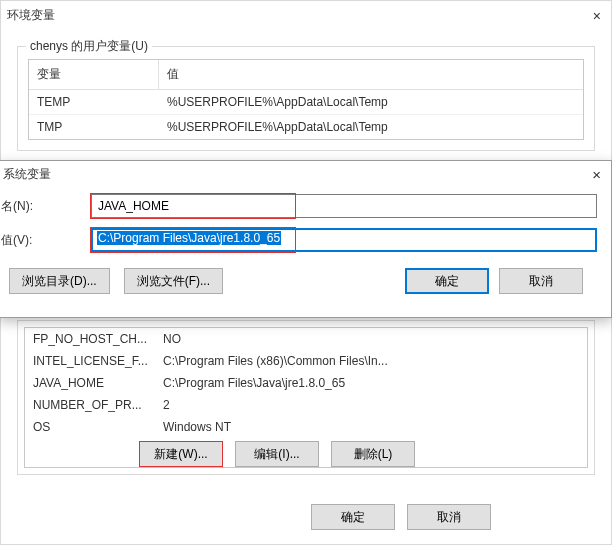 The width and height of the screenshot is (612, 545). What do you see at coordinates (371, 405) in the screenshot?
I see `cell-value: 2` at bounding box center [371, 405].